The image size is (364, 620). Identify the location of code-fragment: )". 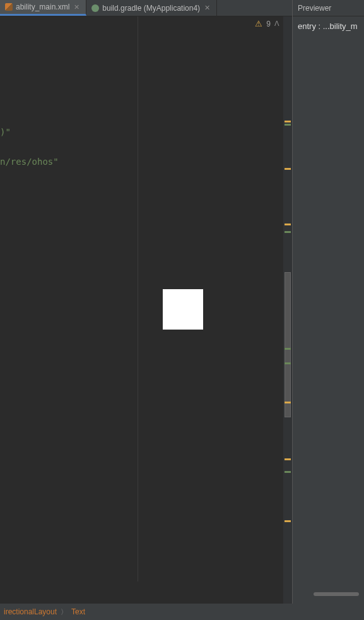
(5, 132).